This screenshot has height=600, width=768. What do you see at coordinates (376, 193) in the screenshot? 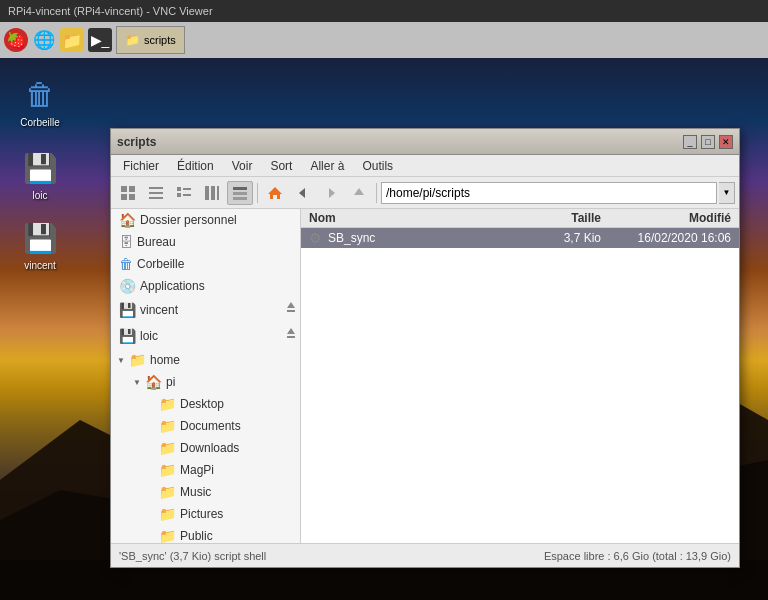
I see `toolbar-sep2` at bounding box center [376, 193].